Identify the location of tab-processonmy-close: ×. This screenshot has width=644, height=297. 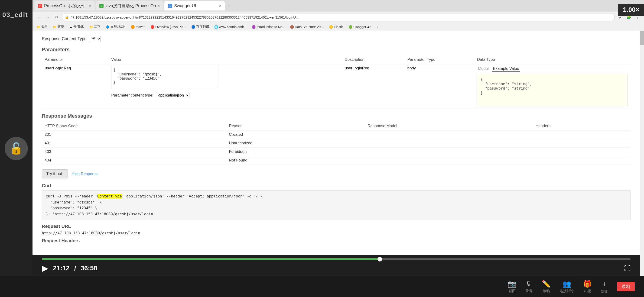
(90, 6).